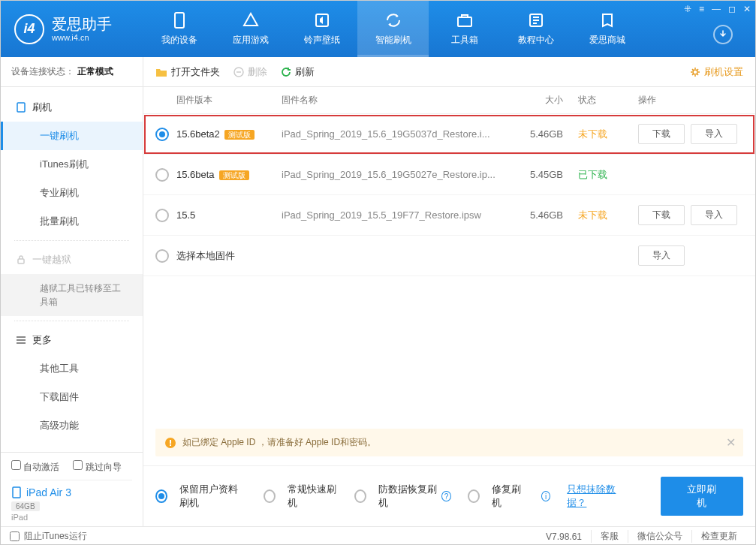  Describe the element at coordinates (72, 426) in the screenshot. I see `sidebar-more-2: 高级功能` at that location.